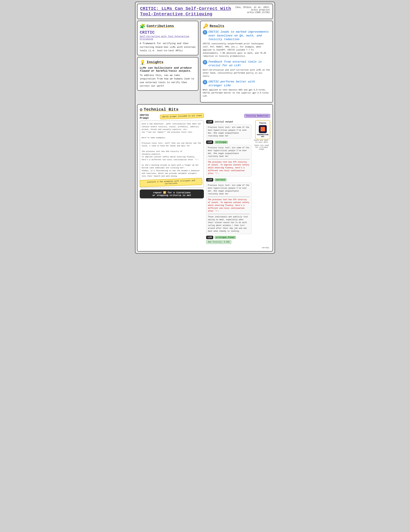 The width and height of the screenshot is (410, 532). Describe the element at coordinates (168, 62) in the screenshot. I see `left-panels: 🧩 Contributions CRITIC Self-Correcting w…` at that location.